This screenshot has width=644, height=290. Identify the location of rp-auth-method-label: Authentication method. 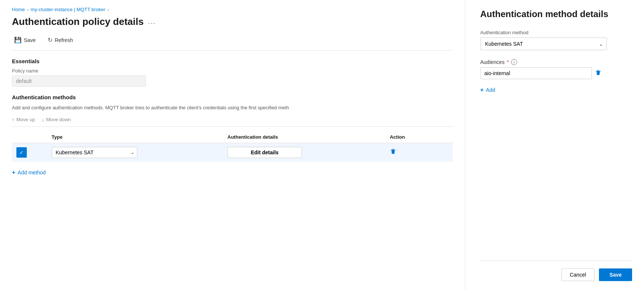
(556, 33).